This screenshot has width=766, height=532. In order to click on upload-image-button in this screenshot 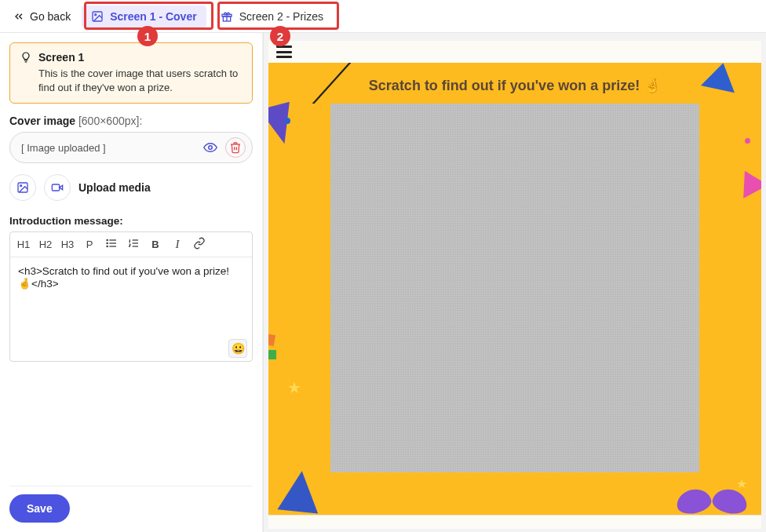, I will do `click(23, 188)`.